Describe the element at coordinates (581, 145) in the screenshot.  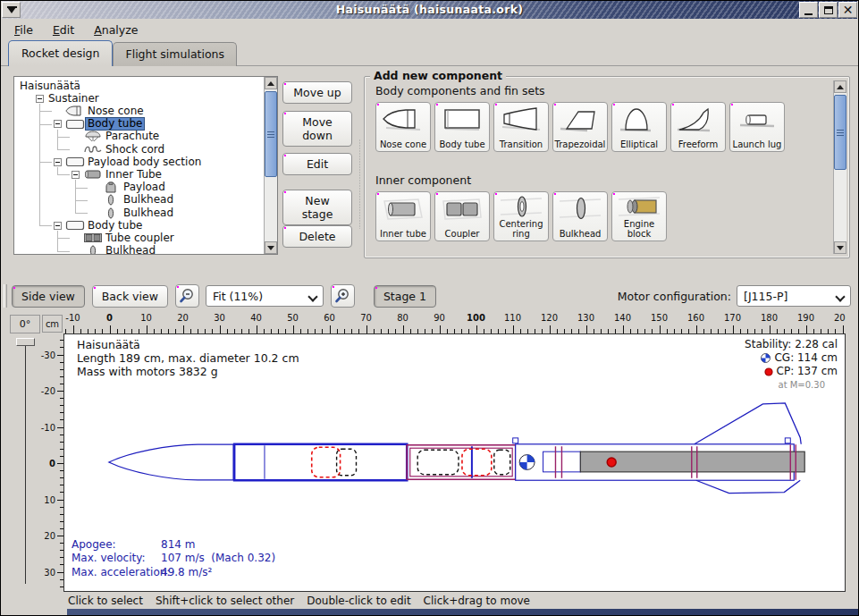
I see `component-button-label: Trapezoidal` at that location.